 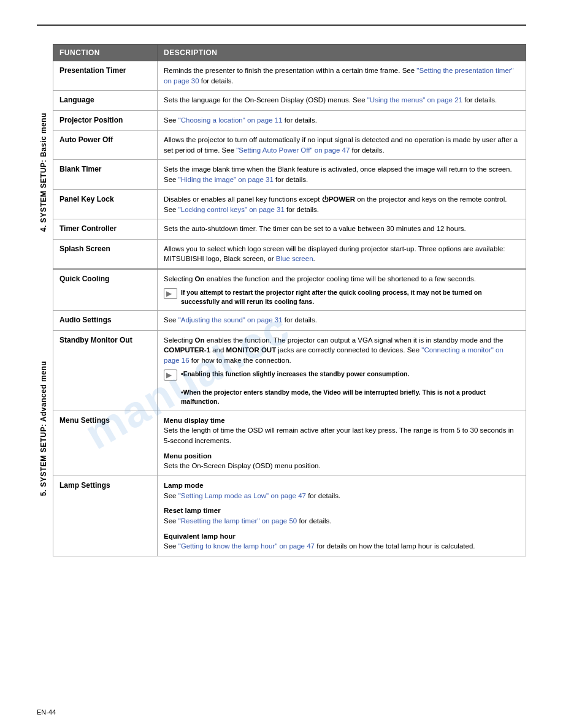 What do you see at coordinates (342, 229) in the screenshot?
I see `desc-timer-controller: Sets the auto-shutdown timer. The timer …` at bounding box center [342, 229].